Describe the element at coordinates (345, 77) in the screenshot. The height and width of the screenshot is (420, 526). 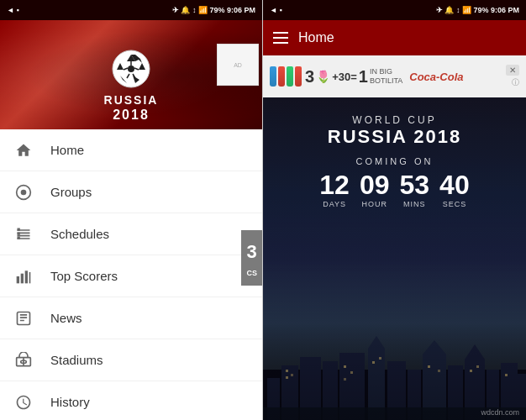
I see `ad-plus30: +30=` at that location.